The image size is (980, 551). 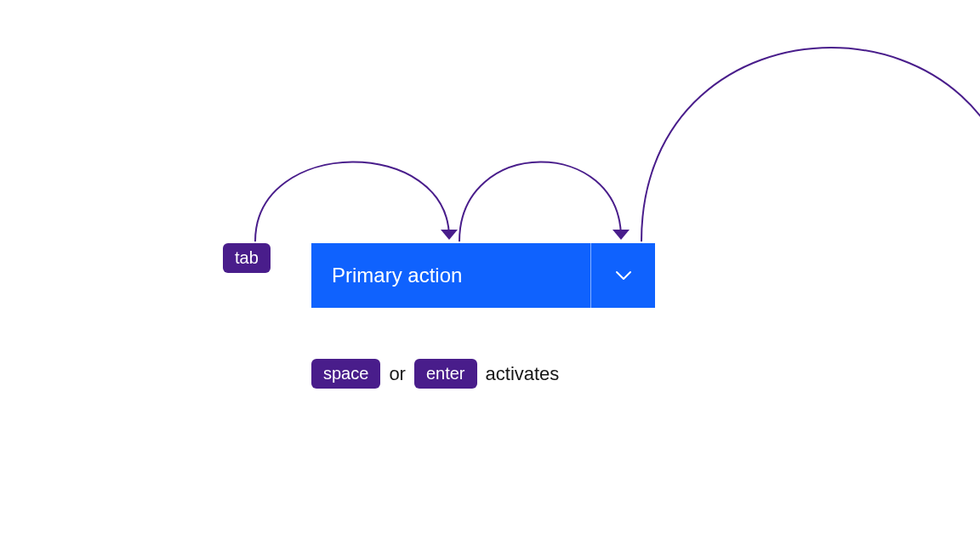 I want to click on enter-key-badge: enter, so click(x=446, y=374).